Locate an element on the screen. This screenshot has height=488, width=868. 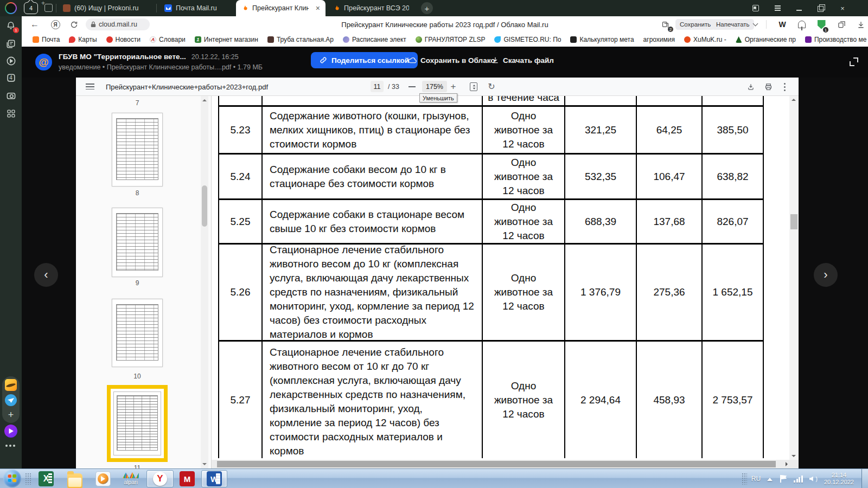
taskbar-media-player-icon is located at coordinates (103, 479).